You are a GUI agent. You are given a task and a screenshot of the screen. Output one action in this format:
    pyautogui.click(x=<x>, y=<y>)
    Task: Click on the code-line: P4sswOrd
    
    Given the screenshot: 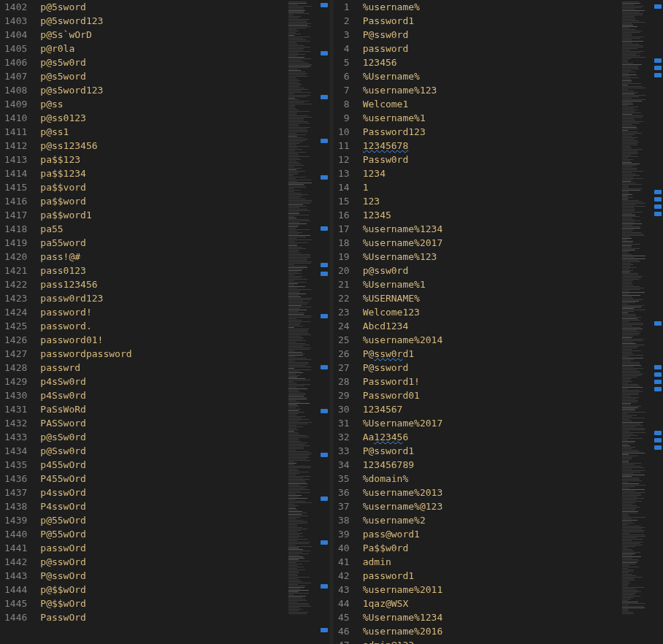 What is the action you would take?
    pyautogui.click(x=162, y=507)
    